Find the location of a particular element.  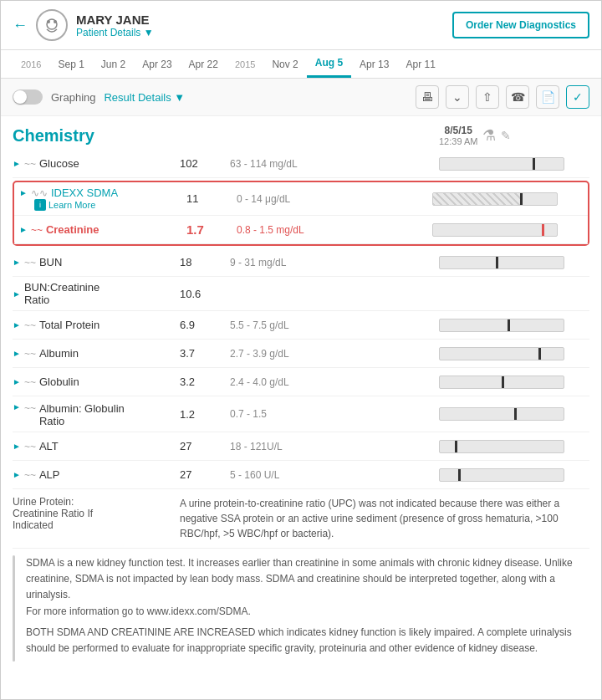

sdma-bar is located at coordinates (508, 199).